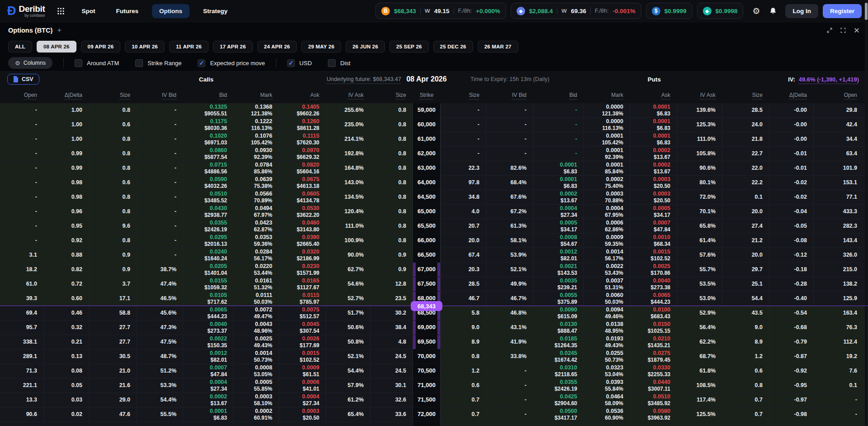 This screenshot has height=426, width=868. What do you see at coordinates (208, 357) in the screenshot?
I see `call-bid-cell: 0.0012$82.01` at bounding box center [208, 357].